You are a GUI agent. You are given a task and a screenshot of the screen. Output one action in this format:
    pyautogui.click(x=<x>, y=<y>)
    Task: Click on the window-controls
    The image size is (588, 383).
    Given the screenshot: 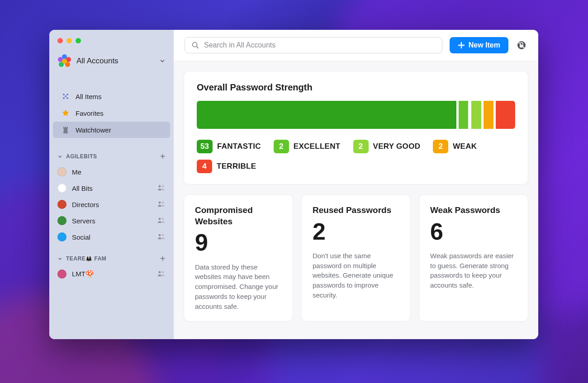 What is the action you would take?
    pyautogui.click(x=111, y=41)
    